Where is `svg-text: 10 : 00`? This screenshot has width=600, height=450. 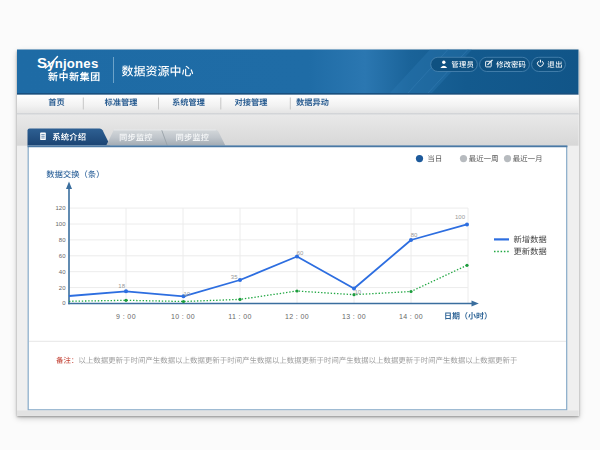 svg-text: 10 : 00 is located at coordinates (183, 316).